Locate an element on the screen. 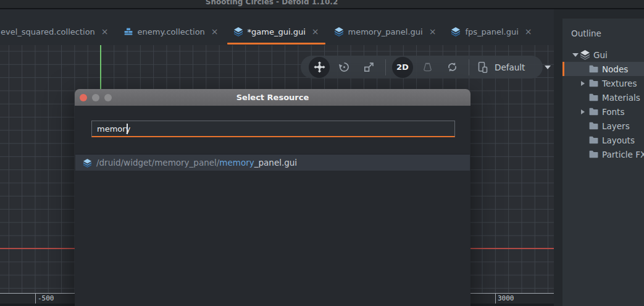 This screenshot has width=644, height=306. outline-item-label: Layers is located at coordinates (616, 126).